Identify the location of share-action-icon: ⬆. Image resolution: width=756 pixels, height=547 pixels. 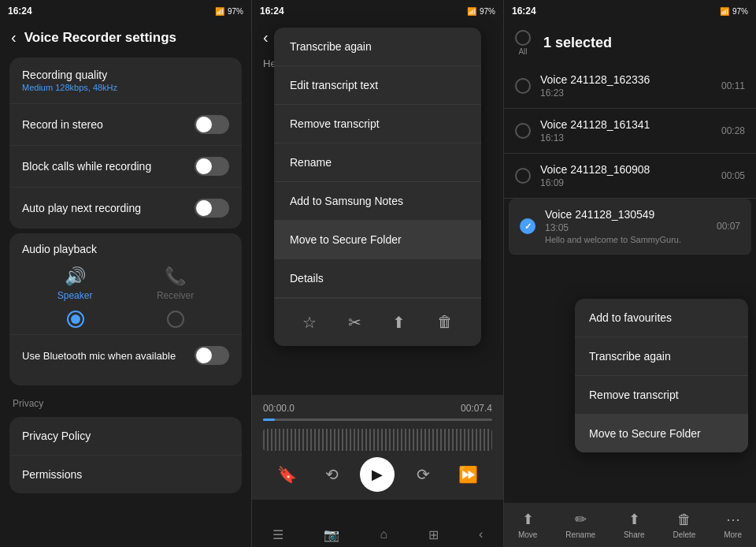
(398, 322).